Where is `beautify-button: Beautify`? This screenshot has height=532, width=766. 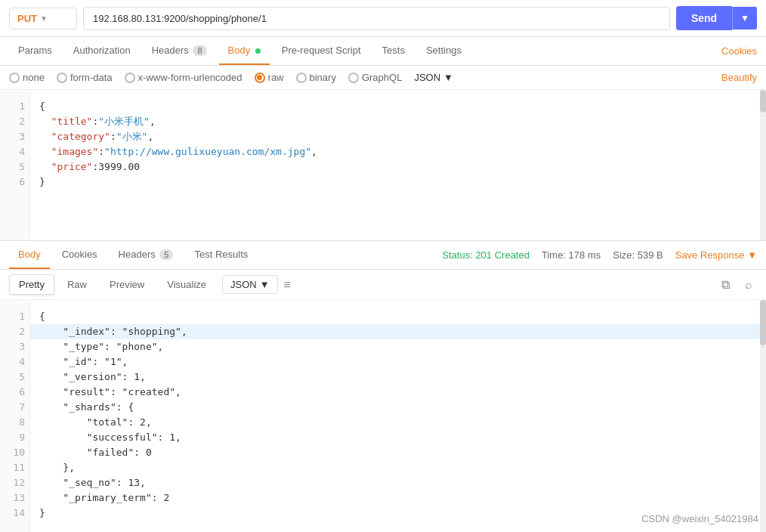 beautify-button: Beautify is located at coordinates (739, 77).